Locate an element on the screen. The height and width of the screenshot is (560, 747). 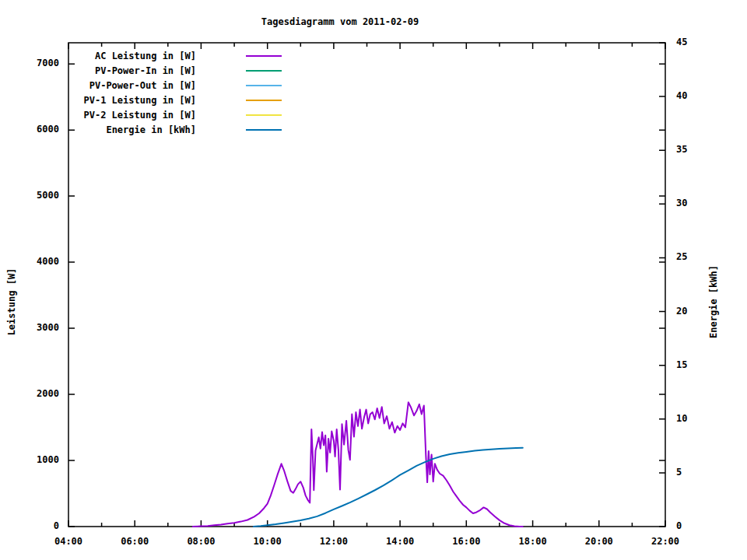
legend-item: Energie in [kWh] is located at coordinates (175, 129).